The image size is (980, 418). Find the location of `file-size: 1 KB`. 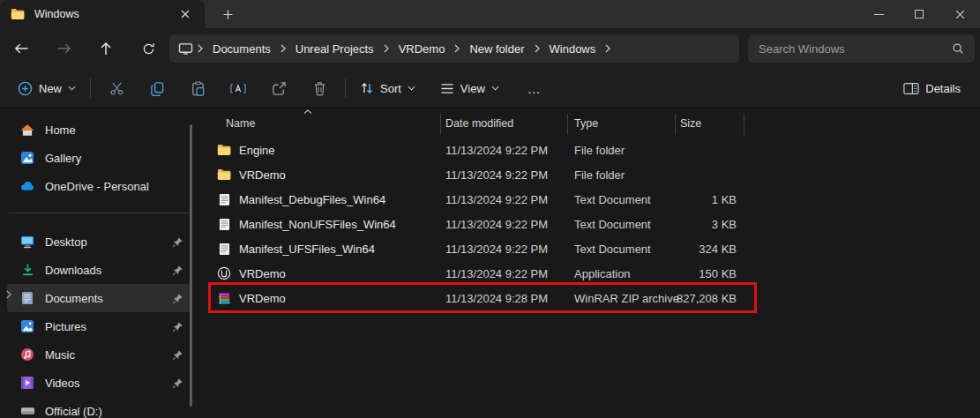

file-size: 1 KB is located at coordinates (709, 199).